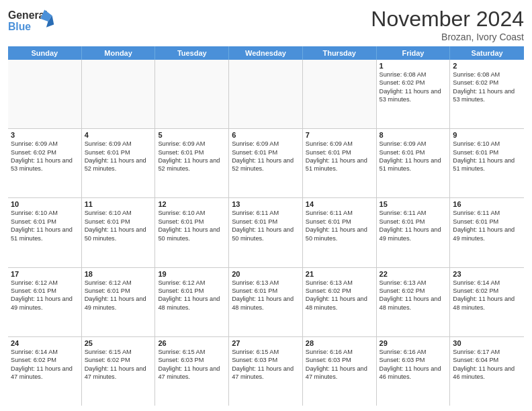 The width and height of the screenshot is (532, 411). Describe the element at coordinates (32, 21) in the screenshot. I see `logo: General Blue` at that location.